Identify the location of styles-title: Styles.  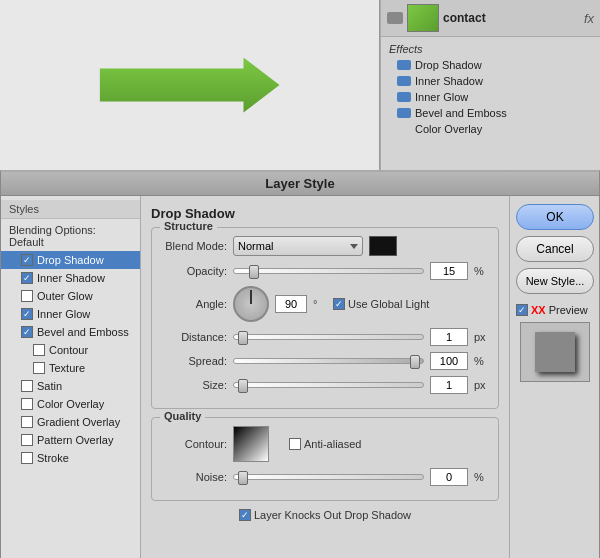
(70, 210).